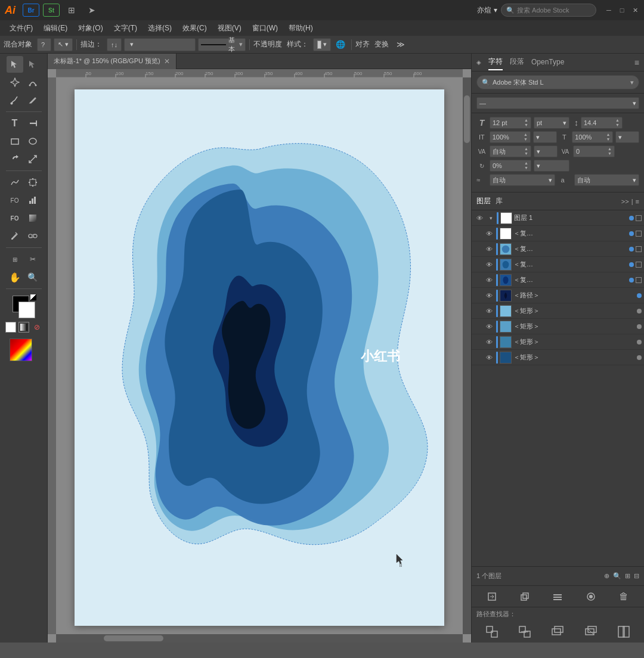  I want to click on rotation-stepper: ▲▼, so click(526, 166).